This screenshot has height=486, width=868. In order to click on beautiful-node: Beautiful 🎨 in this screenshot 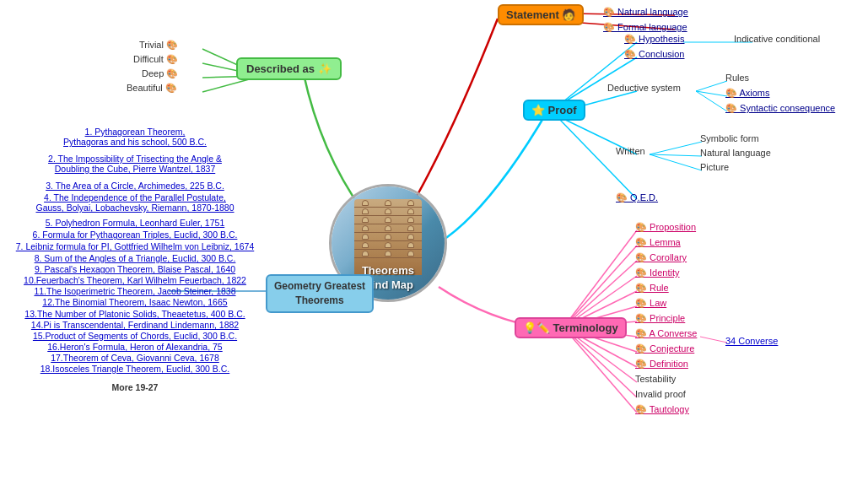, I will do `click(152, 88)`.